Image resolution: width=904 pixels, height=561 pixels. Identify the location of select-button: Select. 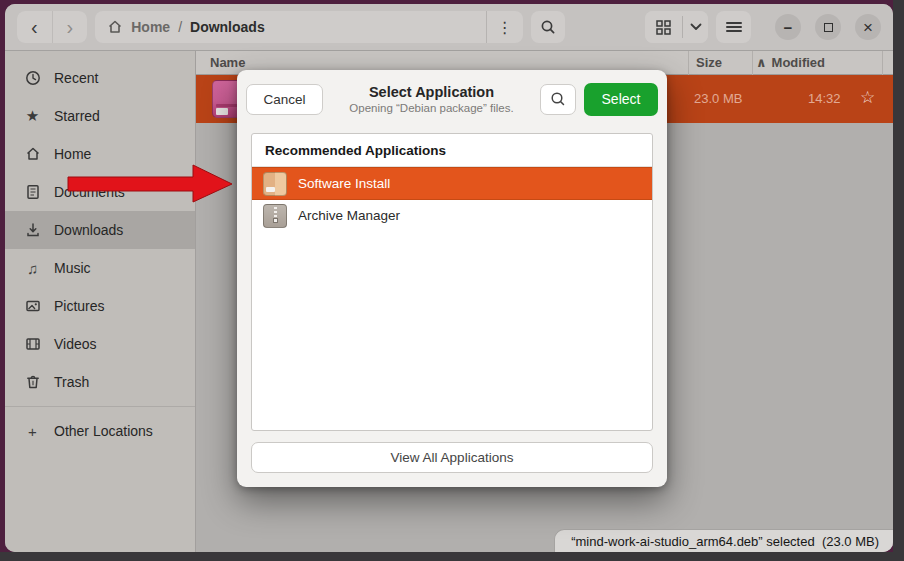
(621, 100).